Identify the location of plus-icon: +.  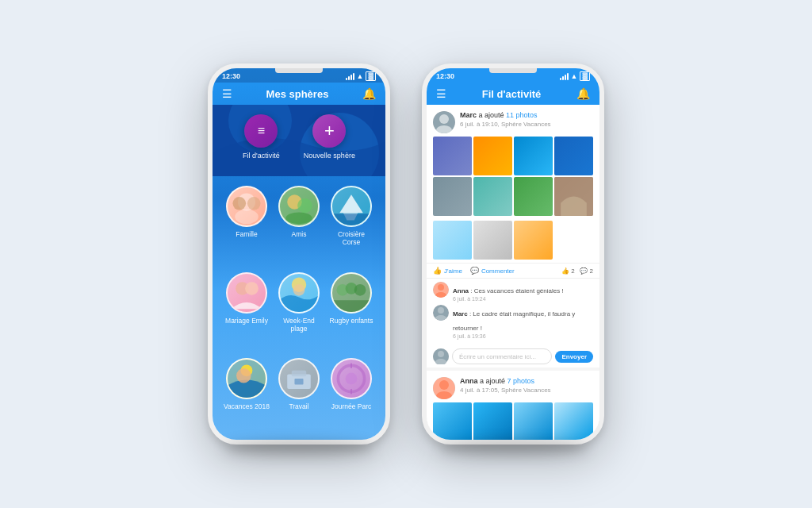
(330, 131).